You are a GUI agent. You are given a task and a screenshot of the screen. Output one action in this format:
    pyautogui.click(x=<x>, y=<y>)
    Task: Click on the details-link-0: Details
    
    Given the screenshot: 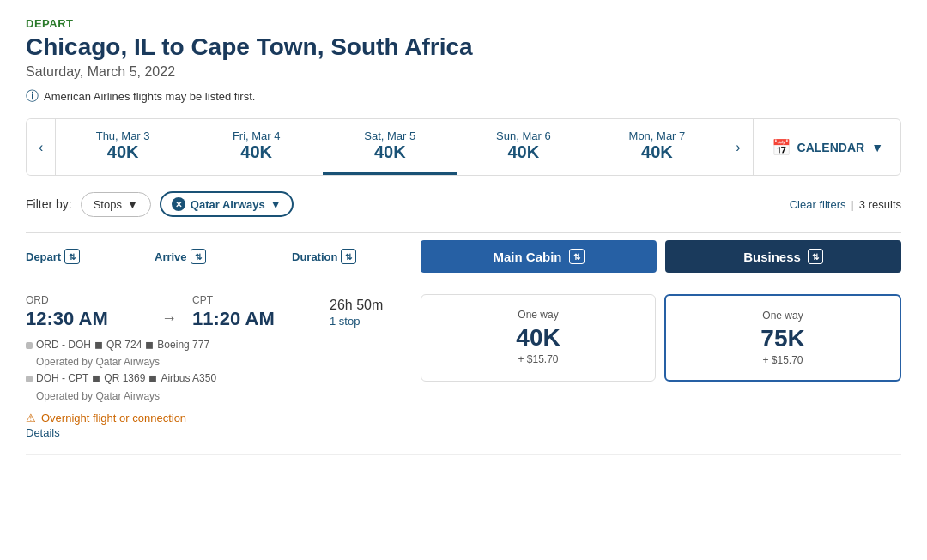 What is the action you would take?
    pyautogui.click(x=43, y=432)
    